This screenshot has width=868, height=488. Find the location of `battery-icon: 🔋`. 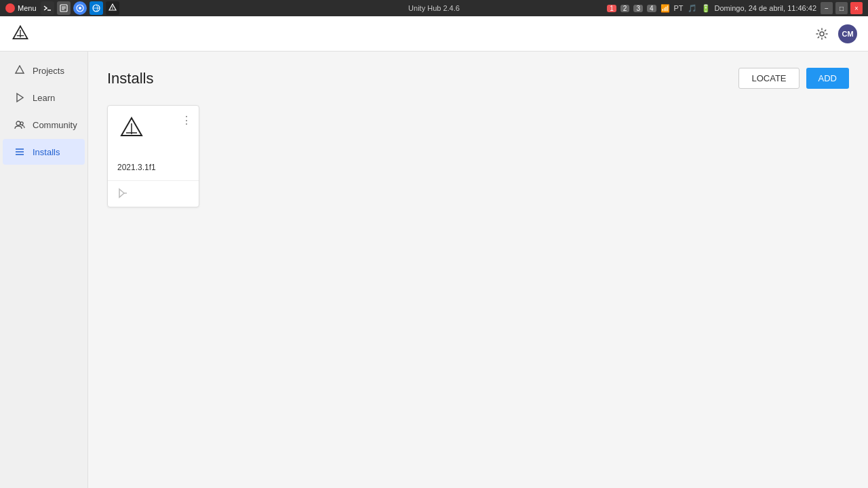

battery-icon: 🔋 is located at coordinates (706, 8).